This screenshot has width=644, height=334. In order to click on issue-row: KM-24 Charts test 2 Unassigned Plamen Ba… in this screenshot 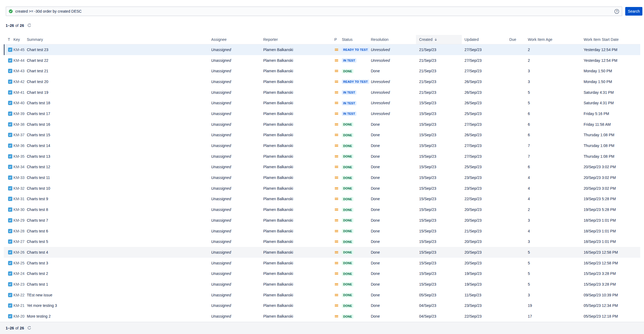, I will do `click(322, 274)`.